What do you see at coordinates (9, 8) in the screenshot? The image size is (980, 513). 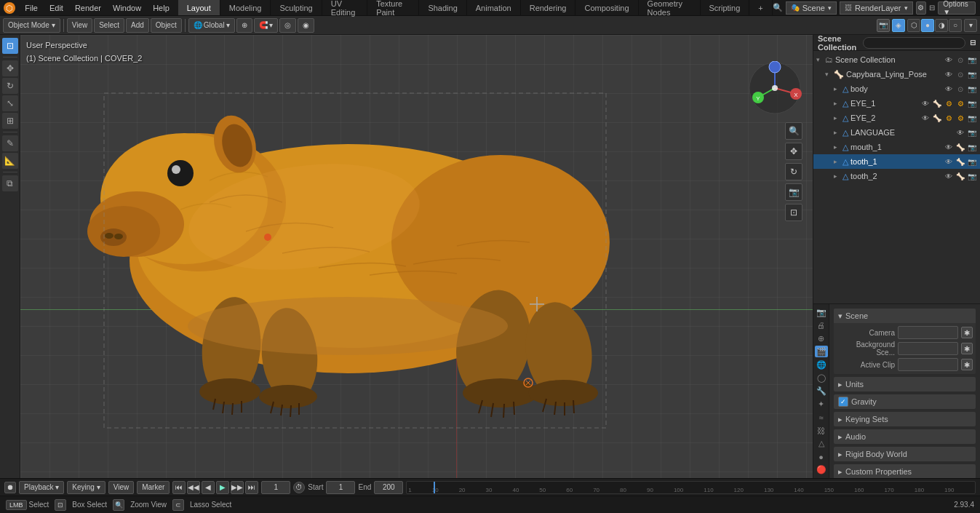 I see `blender-logo-icon: ⬡` at bounding box center [9, 8].